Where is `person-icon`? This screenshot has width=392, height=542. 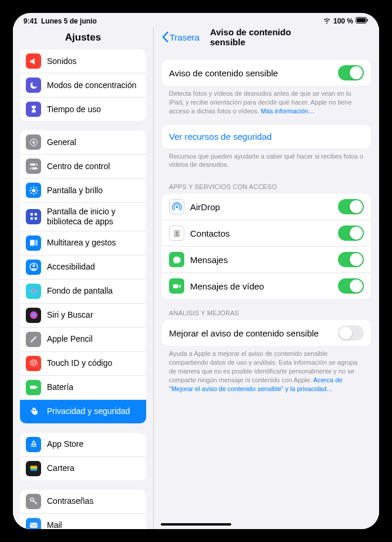
person-icon is located at coordinates (33, 267).